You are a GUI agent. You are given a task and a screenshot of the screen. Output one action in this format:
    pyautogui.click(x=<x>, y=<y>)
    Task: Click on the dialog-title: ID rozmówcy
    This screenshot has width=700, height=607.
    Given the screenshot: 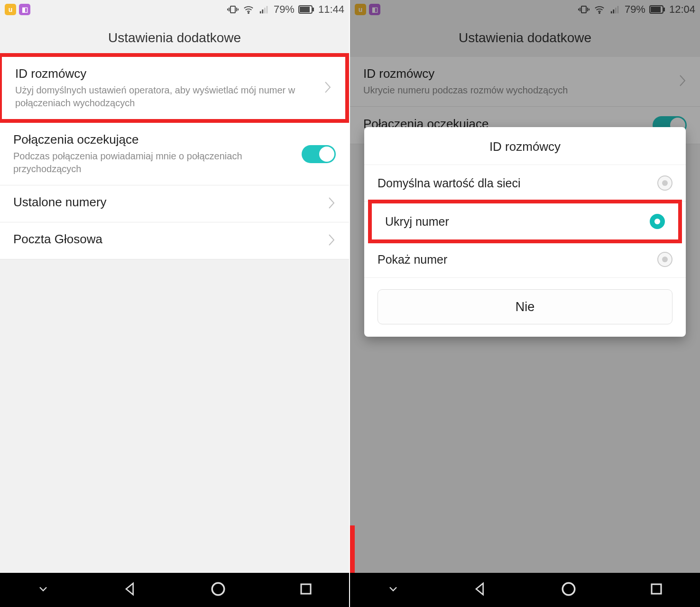 What is the action you would take?
    pyautogui.click(x=525, y=146)
    